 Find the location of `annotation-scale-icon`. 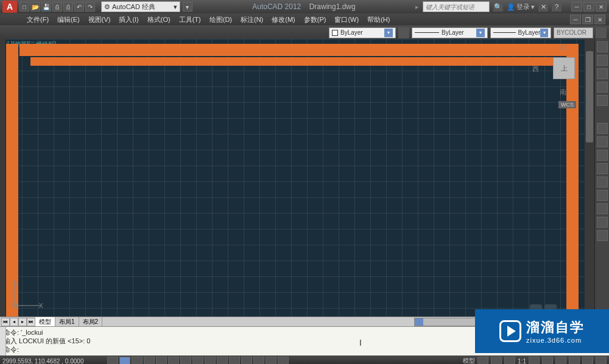

annotation-scale-icon is located at coordinates (510, 360).